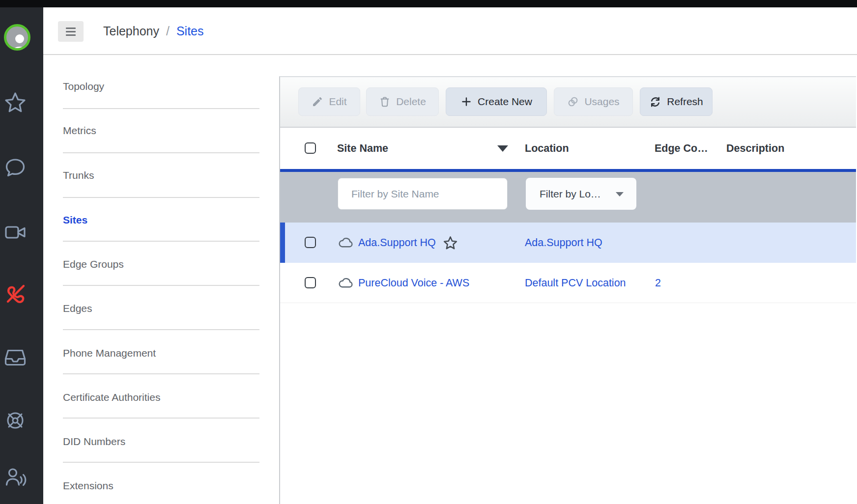  I want to click on page-header: Telephony / Sites, so click(450, 31).